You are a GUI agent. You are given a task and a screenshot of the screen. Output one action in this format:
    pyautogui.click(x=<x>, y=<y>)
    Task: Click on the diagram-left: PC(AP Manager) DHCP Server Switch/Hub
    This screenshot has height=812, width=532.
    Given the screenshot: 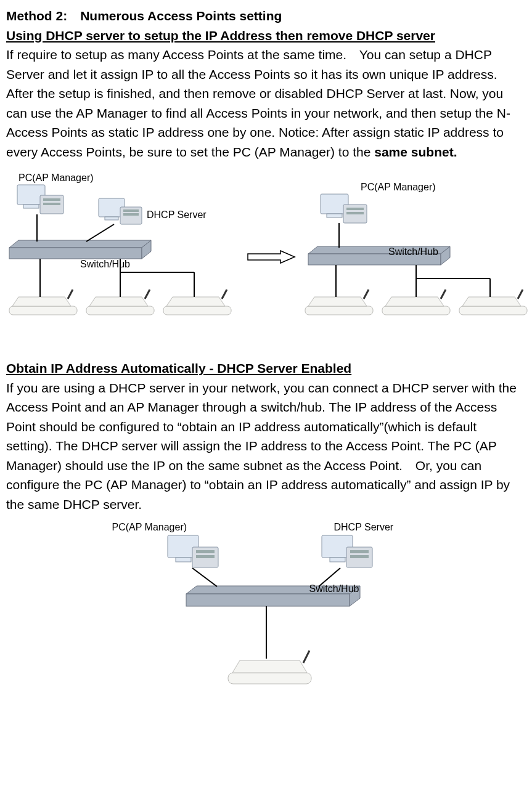 What is the action you would take?
    pyautogui.click(x=123, y=257)
    